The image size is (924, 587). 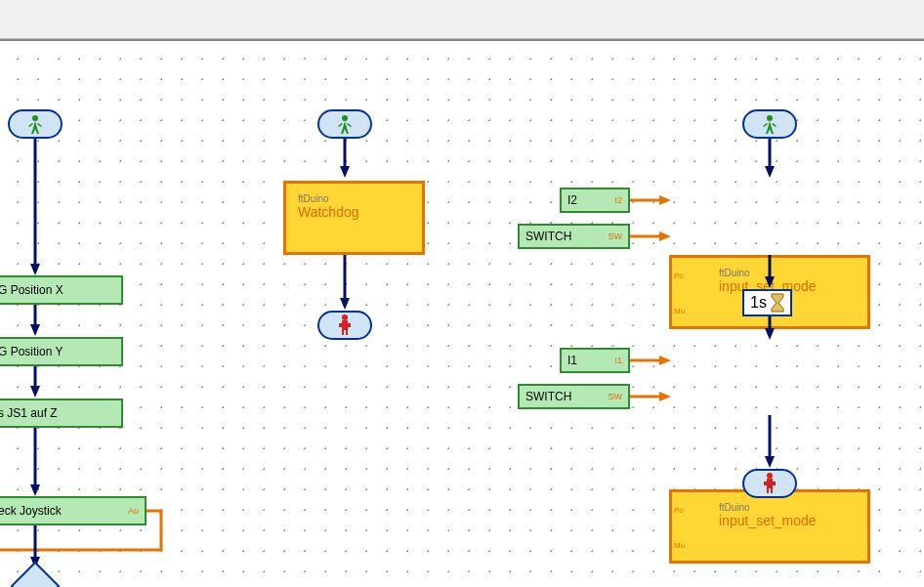 What do you see at coordinates (574, 397) in the screenshot?
I see `input-switch-2: SWITCH SW` at bounding box center [574, 397].